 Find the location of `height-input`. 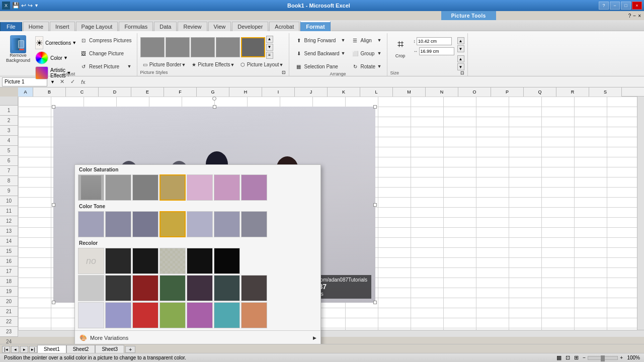

height-input is located at coordinates (434, 41).